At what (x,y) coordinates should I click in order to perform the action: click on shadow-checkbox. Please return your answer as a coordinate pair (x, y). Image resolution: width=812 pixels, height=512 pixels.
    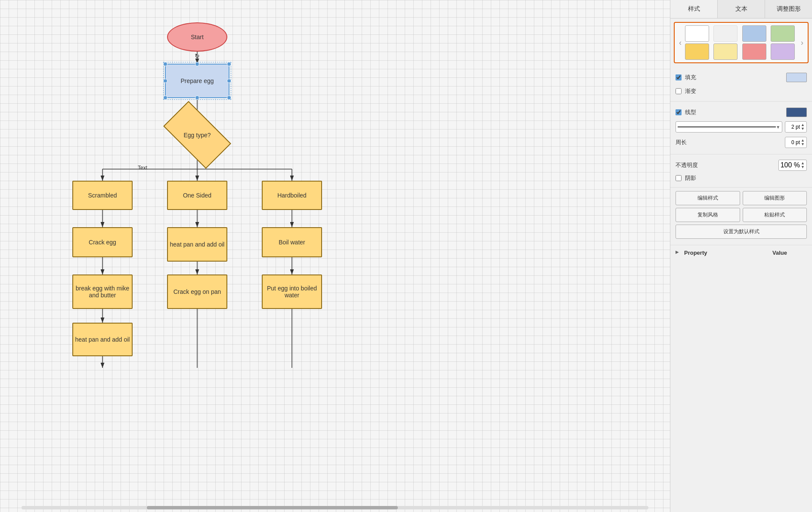
    Looking at the image, I should click on (679, 178).